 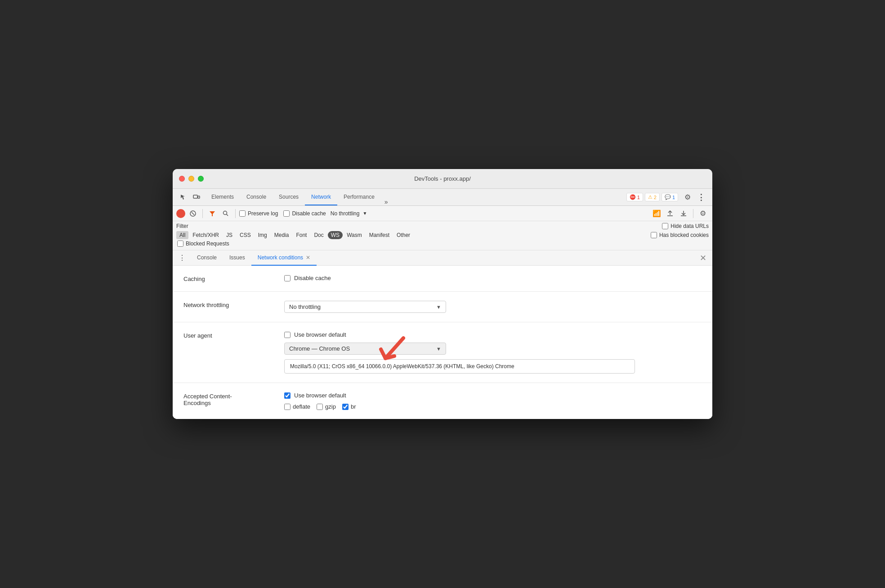 What do you see at coordinates (670, 214) in the screenshot?
I see `upload-icon` at bounding box center [670, 214].